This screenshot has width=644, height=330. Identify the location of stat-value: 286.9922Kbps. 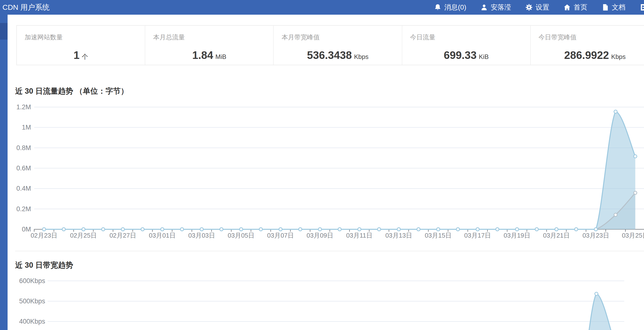
(588, 55).